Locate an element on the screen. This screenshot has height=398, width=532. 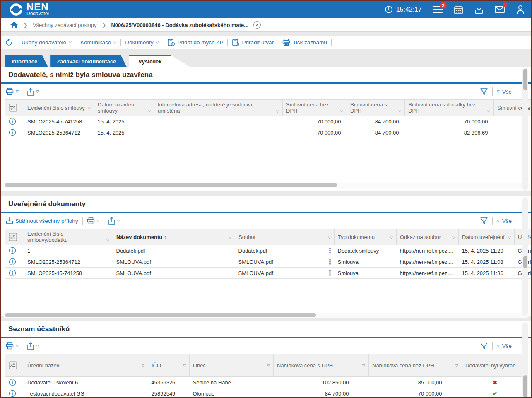
calendar-icon is located at coordinates (458, 10).